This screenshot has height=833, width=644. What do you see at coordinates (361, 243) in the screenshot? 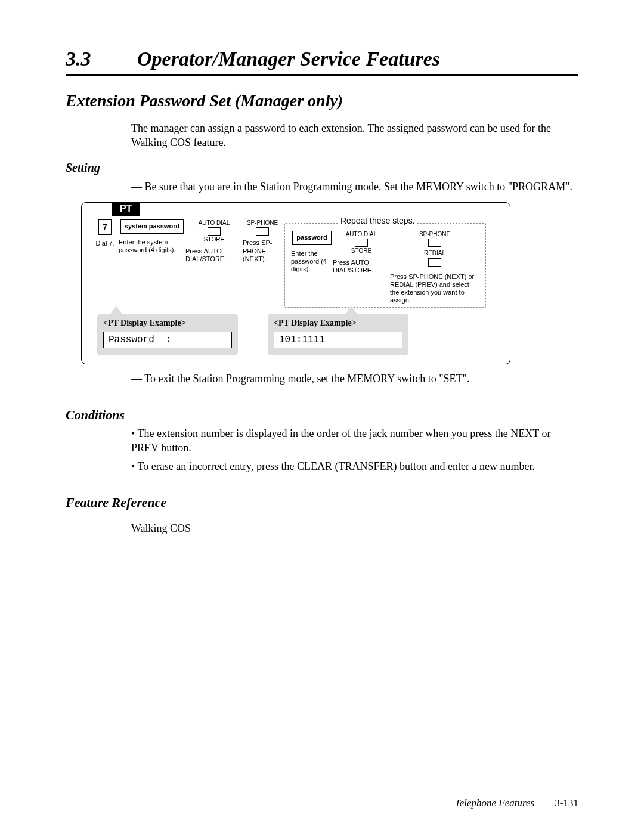
I see `autodial-button-2-icon` at bounding box center [361, 243].